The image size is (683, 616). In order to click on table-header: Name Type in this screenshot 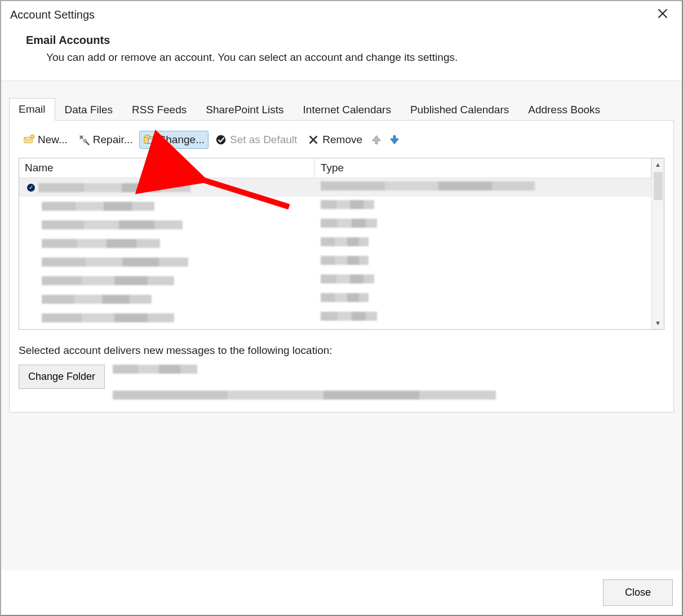, I will do `click(335, 168)`.